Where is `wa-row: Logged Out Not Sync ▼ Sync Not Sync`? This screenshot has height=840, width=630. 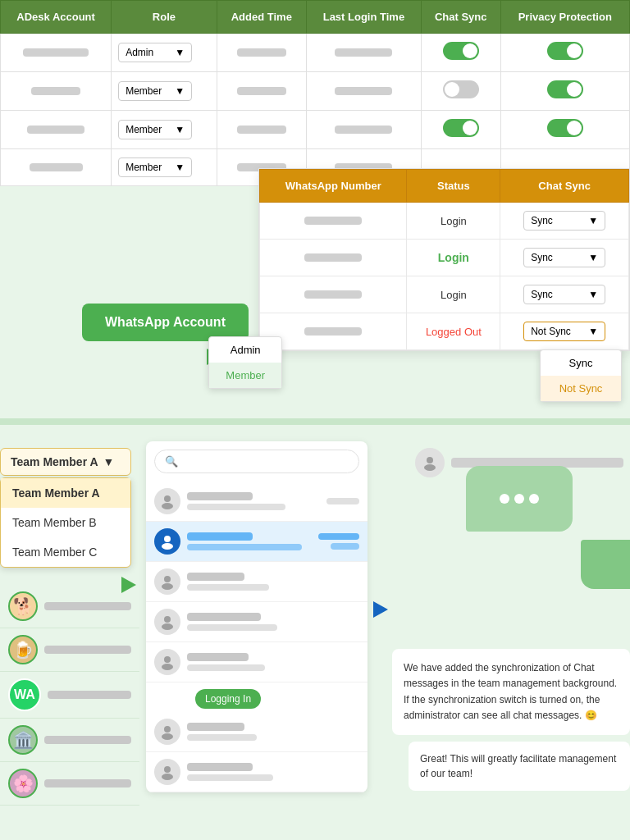
wa-row: Logged Out Not Sync ▼ Sync Not Sync is located at coordinates (445, 331).